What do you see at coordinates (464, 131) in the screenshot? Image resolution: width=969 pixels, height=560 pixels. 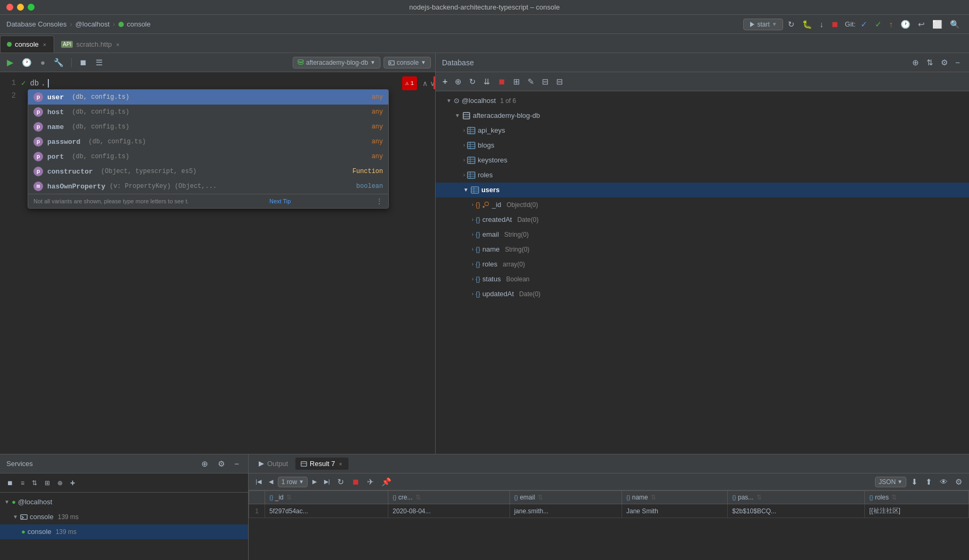 I see `api-keys-chevron-icon: ›` at bounding box center [464, 131].